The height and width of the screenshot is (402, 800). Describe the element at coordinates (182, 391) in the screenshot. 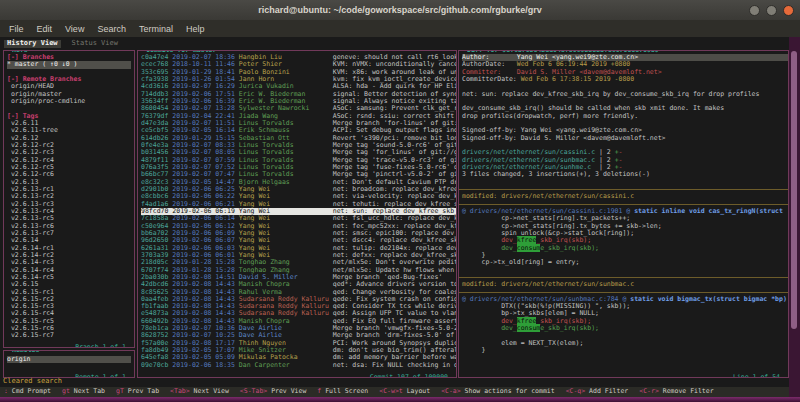

I see `help-key: <Tab>` at that location.